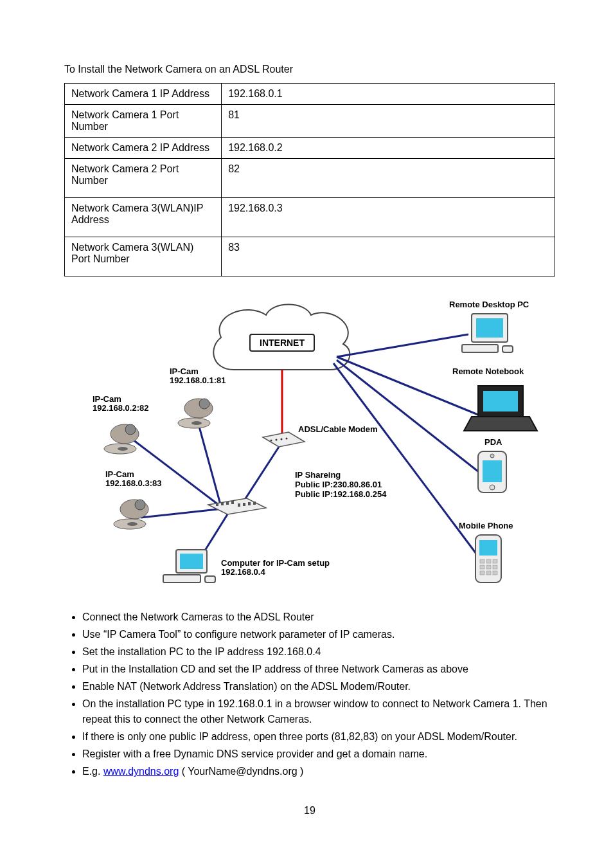 The height and width of the screenshot is (868, 613). I want to click on link-switch-cam3, so click(179, 513).